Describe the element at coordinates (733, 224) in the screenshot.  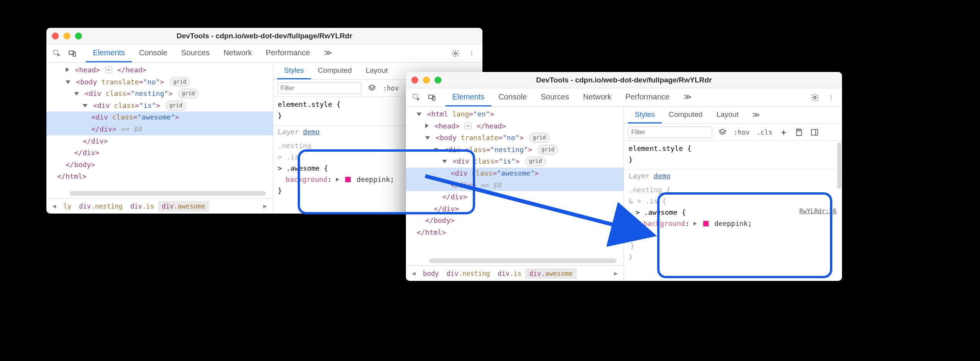
I see `rule-nested: RwYLRdr:36 .nesting { & > .is { > .aweso…` at that location.